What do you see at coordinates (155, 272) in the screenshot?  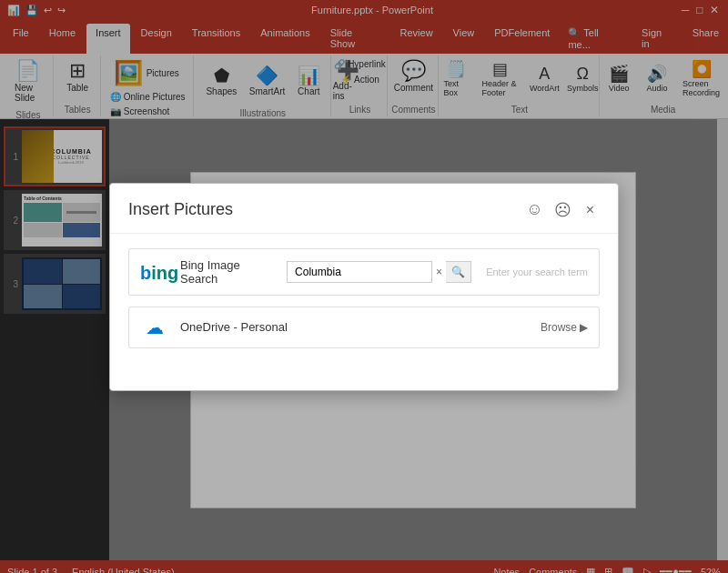 I see `bing-icon: bing` at bounding box center [155, 272].